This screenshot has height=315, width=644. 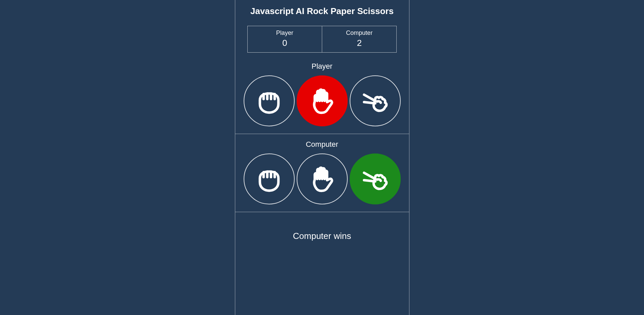 I want to click on player-choice-rock, so click(x=269, y=101).